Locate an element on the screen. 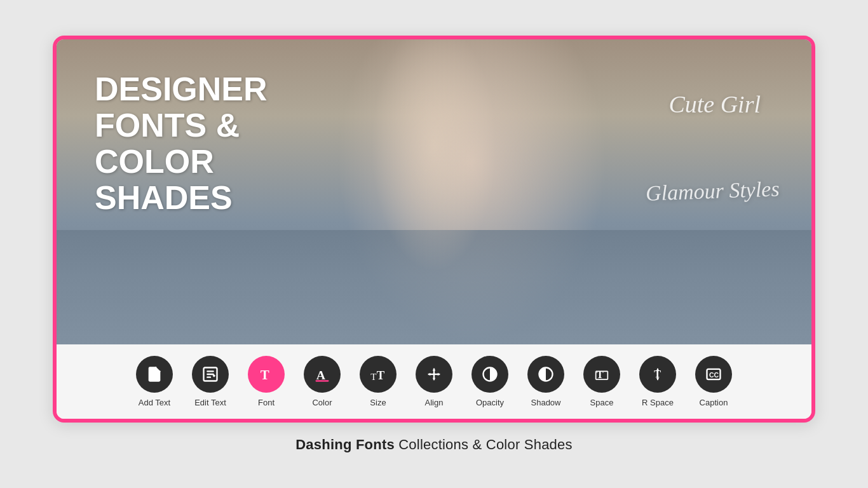 The image size is (868, 488). add-text-icon is located at coordinates (154, 374).